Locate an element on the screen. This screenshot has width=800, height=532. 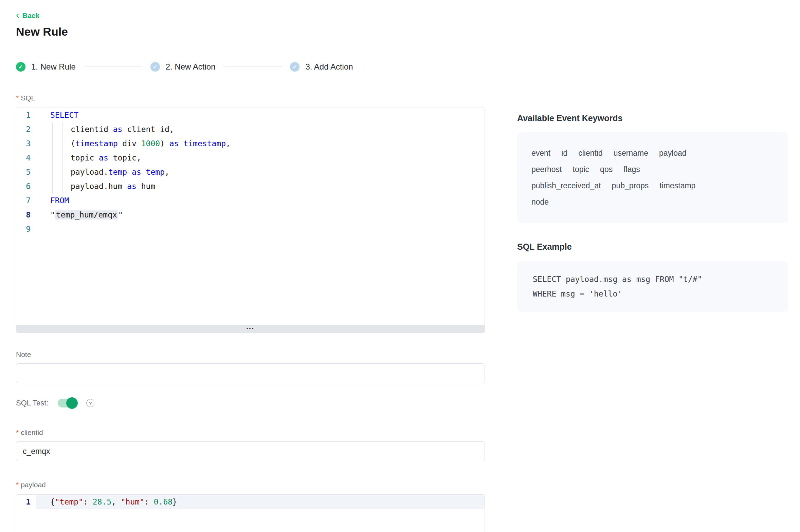
step-2-check-icon: ✓ is located at coordinates (155, 67).